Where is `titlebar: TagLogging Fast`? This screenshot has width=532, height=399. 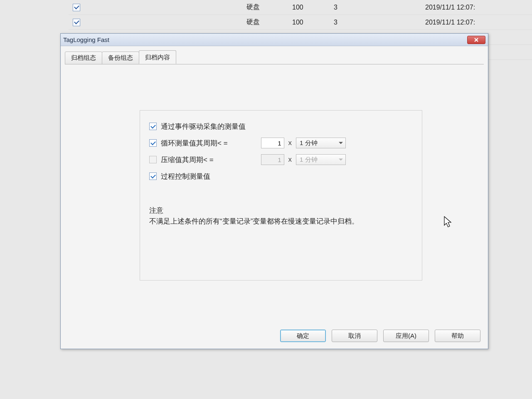 titlebar: TagLogging Fast is located at coordinates (274, 40).